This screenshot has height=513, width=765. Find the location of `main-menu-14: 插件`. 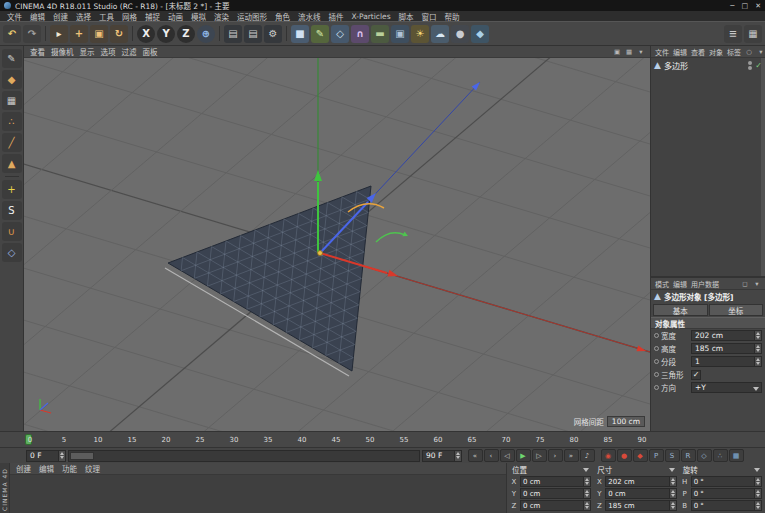

main-menu-14: 插件 is located at coordinates (336, 16).